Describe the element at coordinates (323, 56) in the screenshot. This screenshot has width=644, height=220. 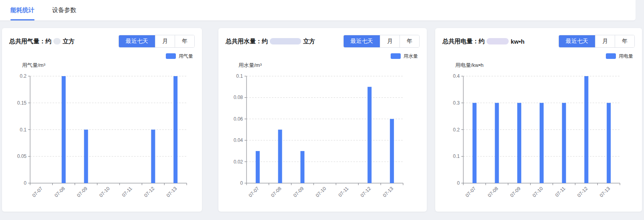
I see `legend: 用水量` at that location.